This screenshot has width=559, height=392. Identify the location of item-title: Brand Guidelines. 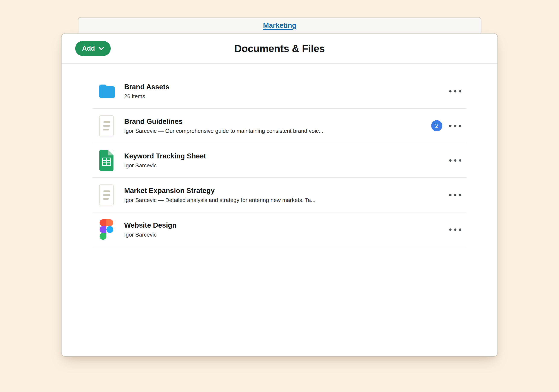
(224, 122).